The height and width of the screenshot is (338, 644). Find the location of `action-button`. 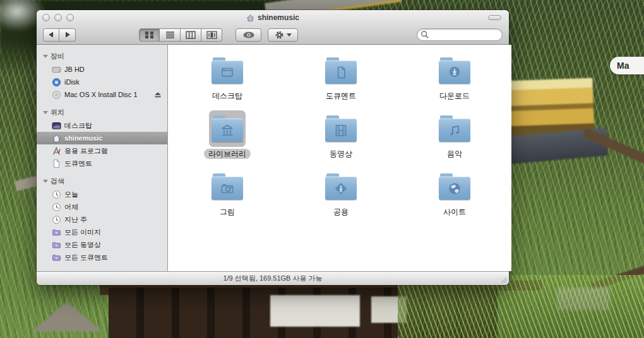

action-button is located at coordinates (283, 35).